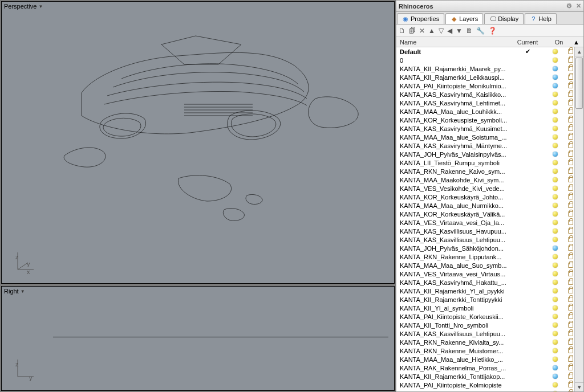  I want to click on layer-row: KANTA_KAS_Kasviryhmä_Kuusimet..., so click(490, 129).